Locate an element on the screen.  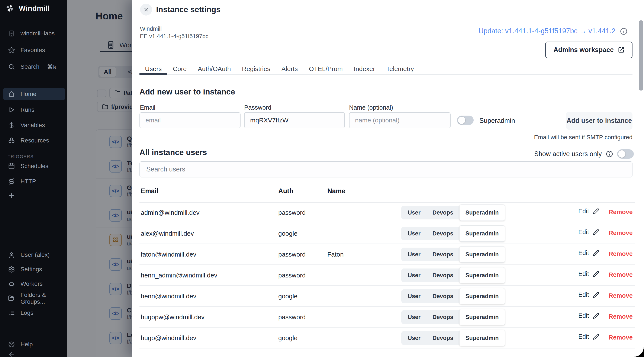
tab-auth-oauth: Auth/OAuth is located at coordinates (214, 69).